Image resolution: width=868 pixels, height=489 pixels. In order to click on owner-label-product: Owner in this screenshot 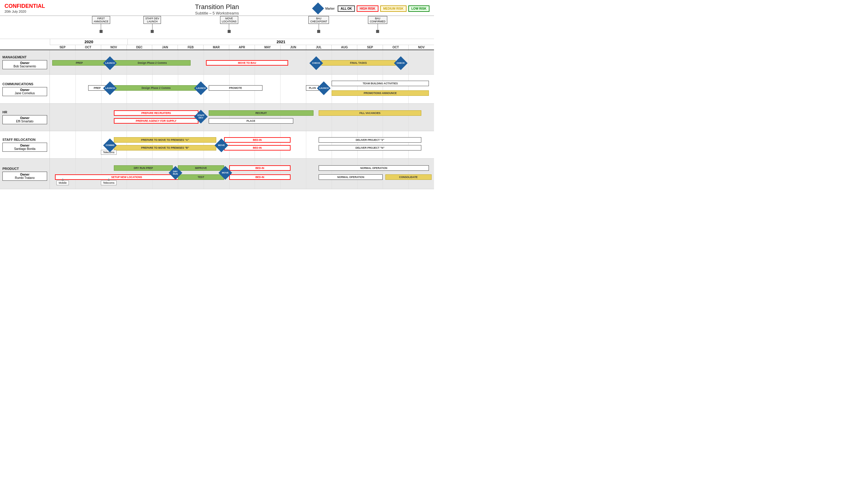, I will do `click(25, 175)`.